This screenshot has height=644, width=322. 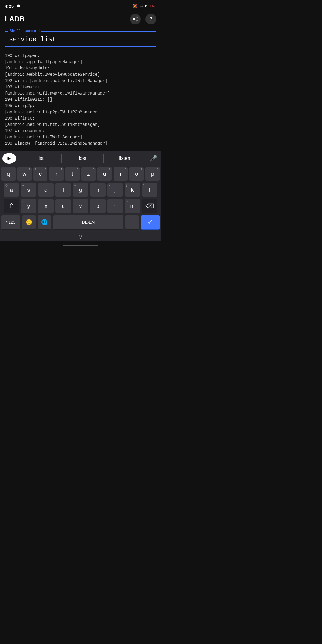 What do you see at coordinates (41, 174) in the screenshot?
I see `key-e: 3€e` at bounding box center [41, 174].